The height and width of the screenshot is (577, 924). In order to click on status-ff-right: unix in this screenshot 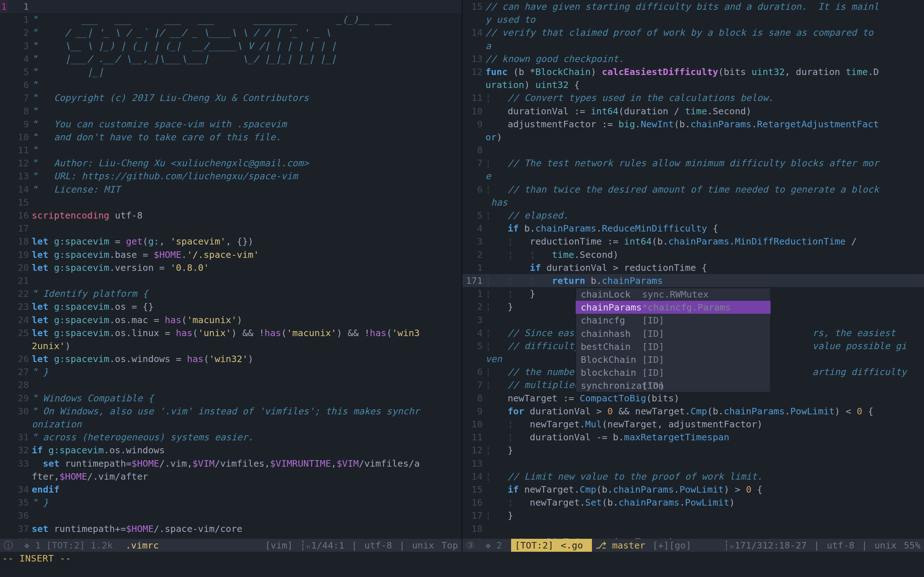, I will do `click(886, 545)`.